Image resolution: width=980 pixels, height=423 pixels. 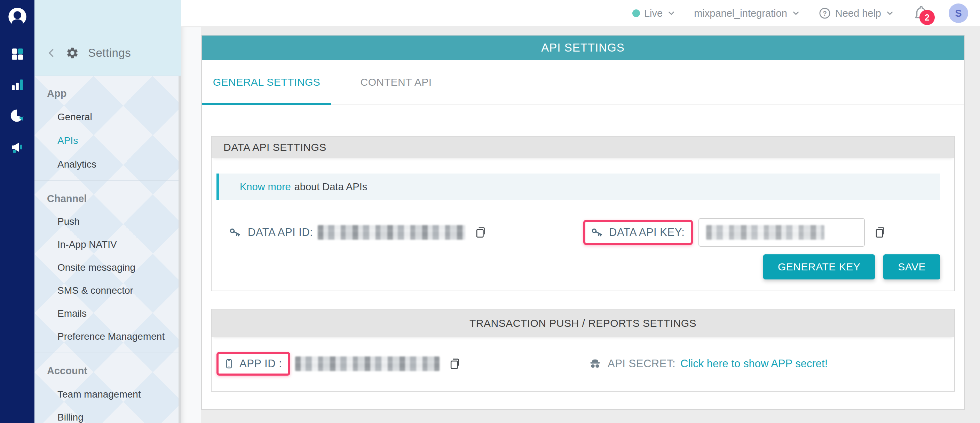 I want to click on sidebar-item-preference-management: Preference Management, so click(x=119, y=337).